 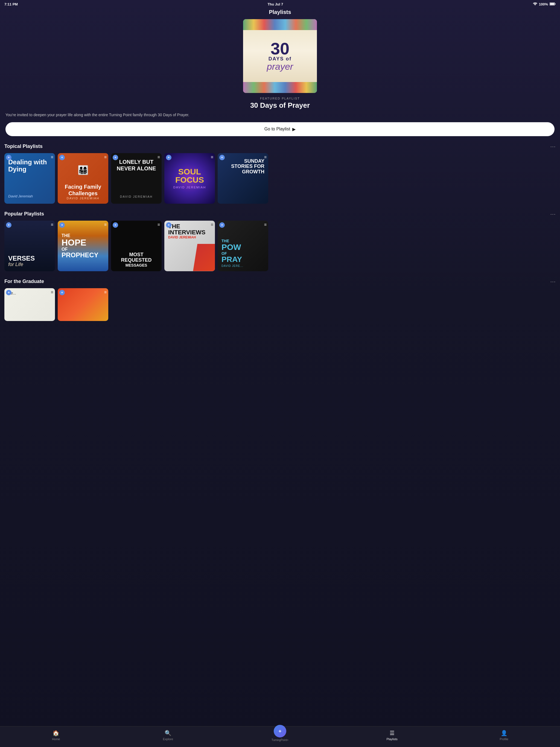 I want to click on list-item: + ≡ 👨‍👩‍👧‍👦 Facing Family Challenges DAV…, so click(x=83, y=178).